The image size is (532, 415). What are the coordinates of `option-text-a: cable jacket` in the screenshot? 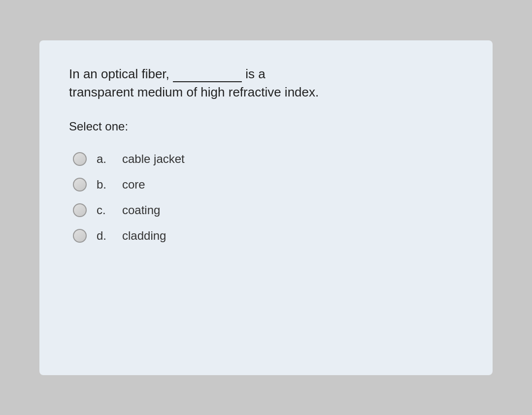 It's located at (154, 159).